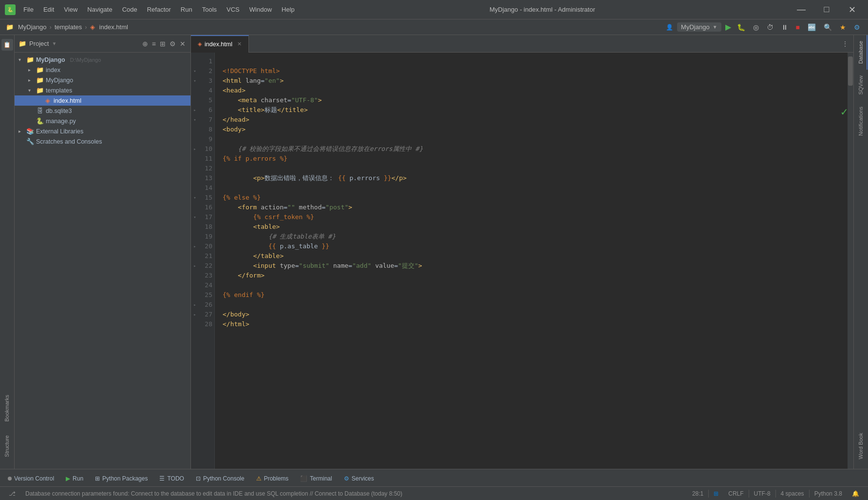 This screenshot has height=500, width=868. Describe the element at coordinates (171, 478) in the screenshot. I see `todo-tab: ☰ TODO` at that location.